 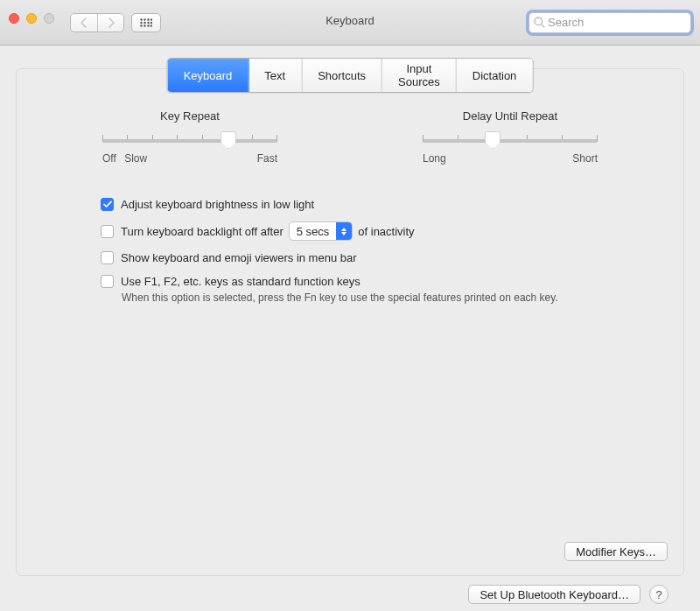 What do you see at coordinates (344, 231) in the screenshot?
I see `stepper-arrows-icon` at bounding box center [344, 231].